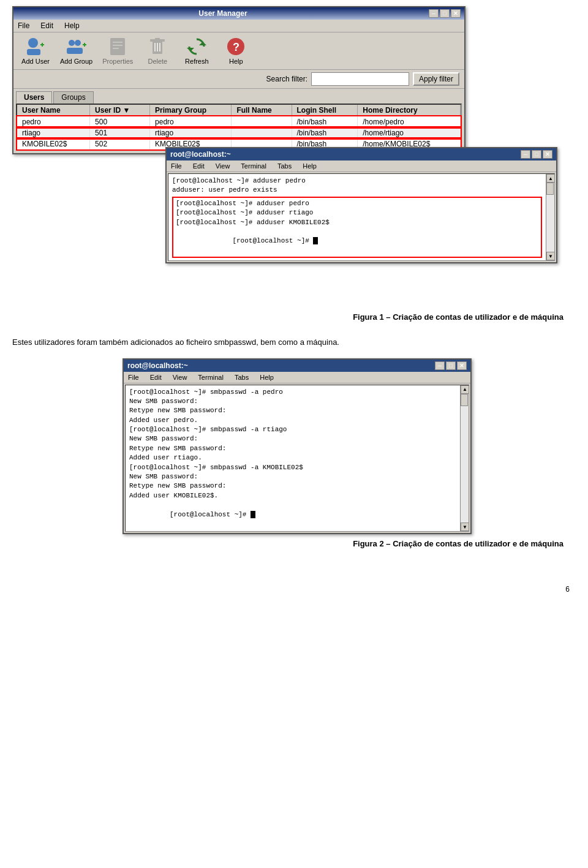 The height and width of the screenshot is (868, 588). I want to click on cell-username: pedro, so click(54, 123).